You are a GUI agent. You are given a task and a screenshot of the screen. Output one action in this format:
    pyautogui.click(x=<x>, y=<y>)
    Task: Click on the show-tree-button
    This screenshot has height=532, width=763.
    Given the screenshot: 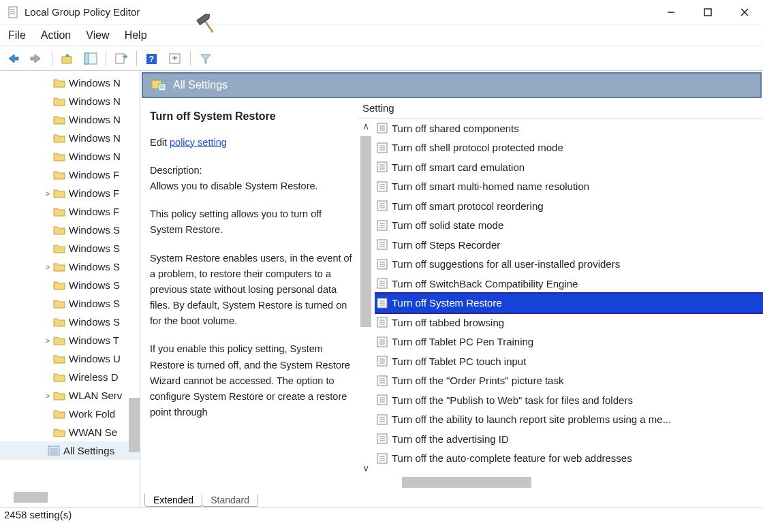 What is the action you would take?
    pyautogui.click(x=91, y=59)
    